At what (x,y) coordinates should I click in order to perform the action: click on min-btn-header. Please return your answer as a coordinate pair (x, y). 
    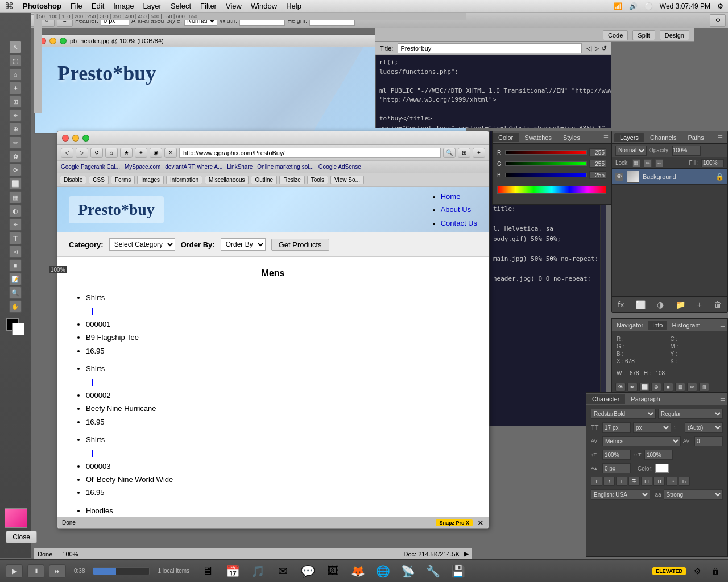
    Looking at the image, I should click on (53, 41).